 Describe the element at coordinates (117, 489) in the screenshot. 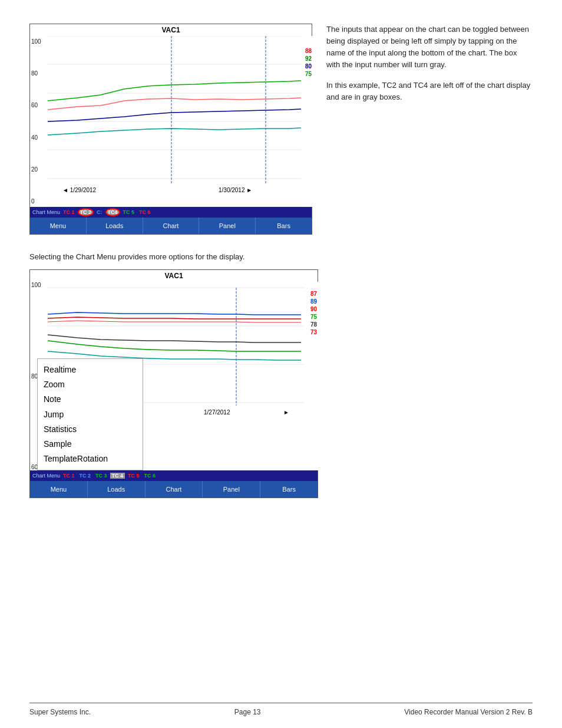

I see `toolbar2-loads: Loads` at that location.